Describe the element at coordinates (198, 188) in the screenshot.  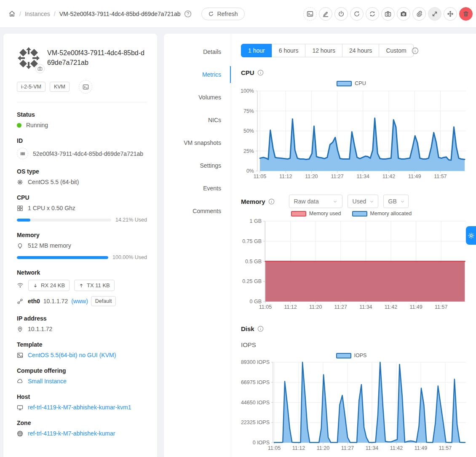
I see `tab-events: Events` at that location.